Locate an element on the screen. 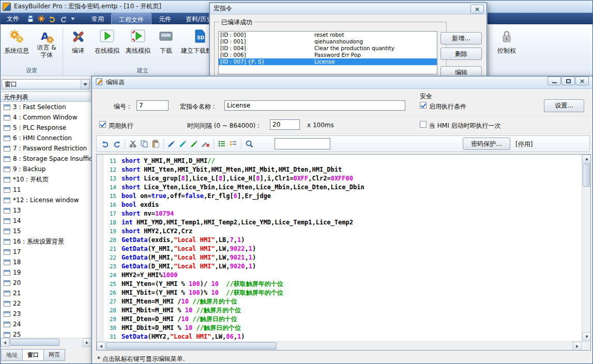 The width and height of the screenshot is (593, 364). insert-macro-teal-icon is located at coordinates (183, 144).